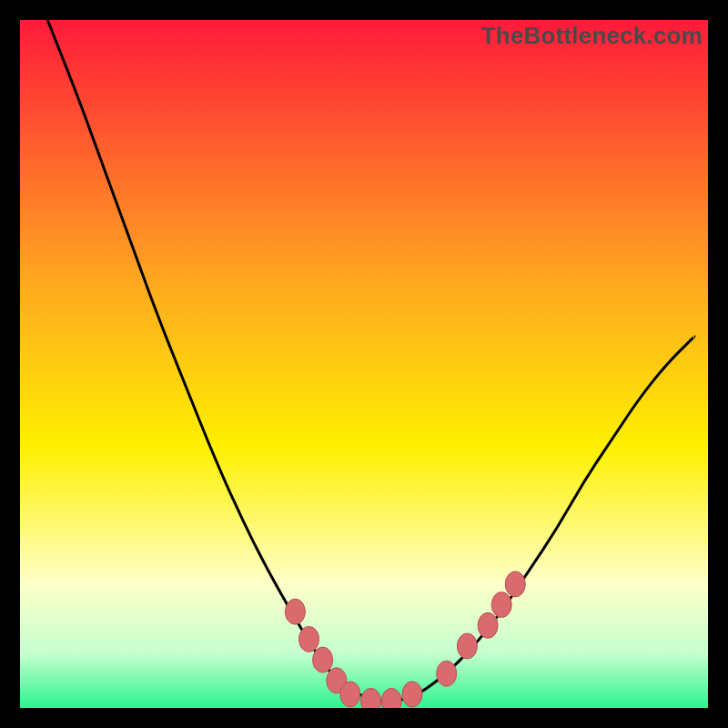 The width and height of the screenshot is (728, 728). I want to click on watermark-text: TheBottleneck.com, so click(592, 36).